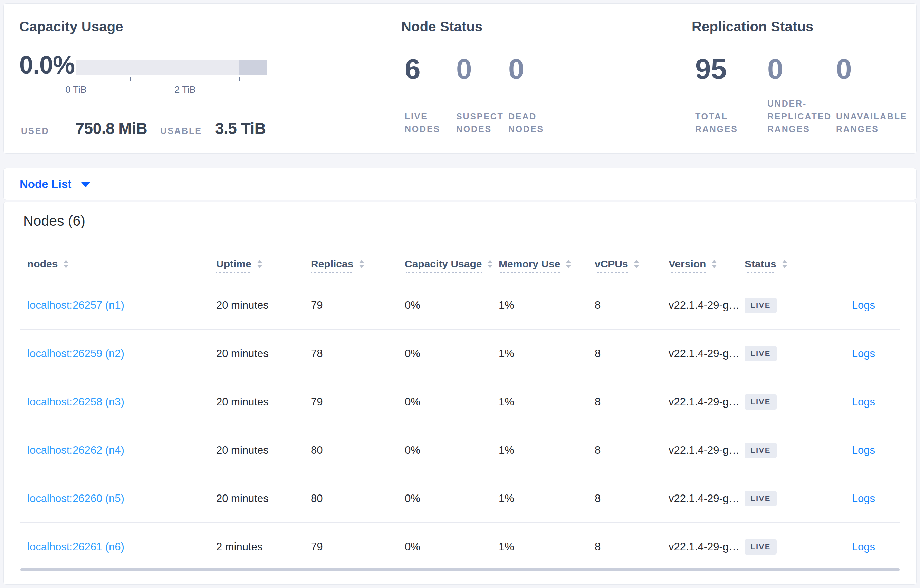  Describe the element at coordinates (802, 69) in the screenshot. I see `under-replicated-ranges-count: 0` at that location.